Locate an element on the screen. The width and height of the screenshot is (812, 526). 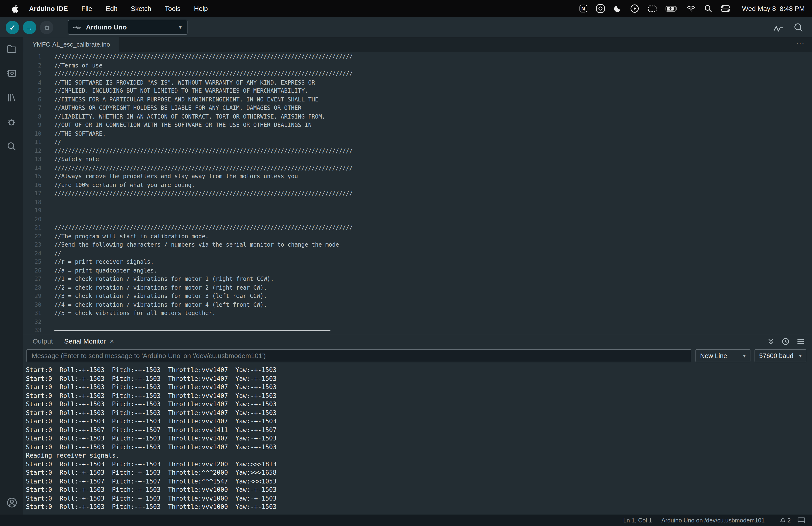
board-connection-status: Arduino Uno on /dev/cu.usbmodem101 is located at coordinates (713, 520).